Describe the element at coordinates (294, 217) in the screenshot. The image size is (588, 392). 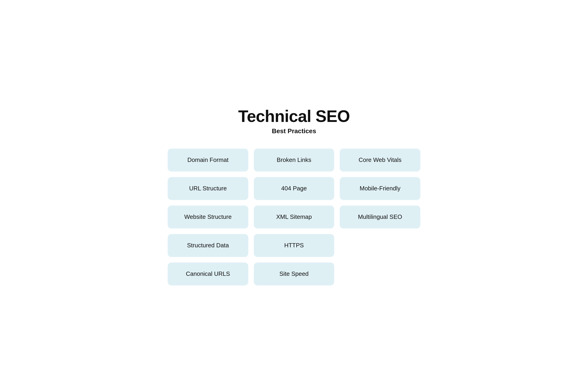
I see `card-xml-sitemap: XML Sitemap` at that location.